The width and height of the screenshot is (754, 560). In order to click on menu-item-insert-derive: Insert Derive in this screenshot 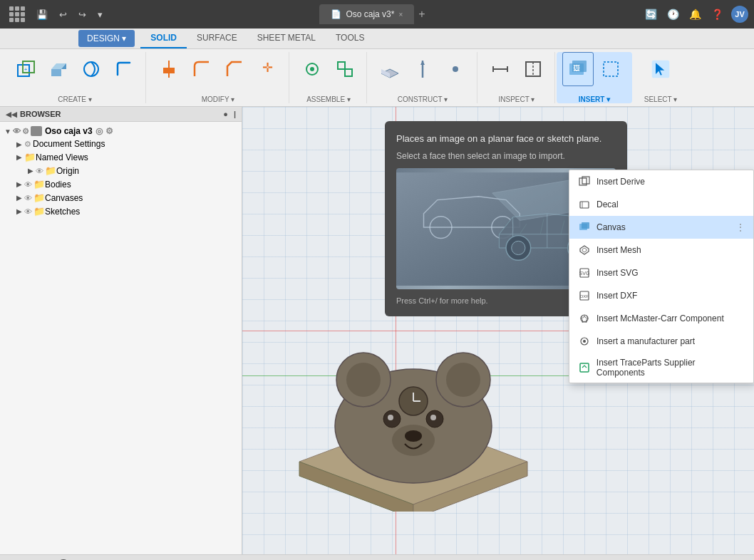, I will do `click(661, 182)`.